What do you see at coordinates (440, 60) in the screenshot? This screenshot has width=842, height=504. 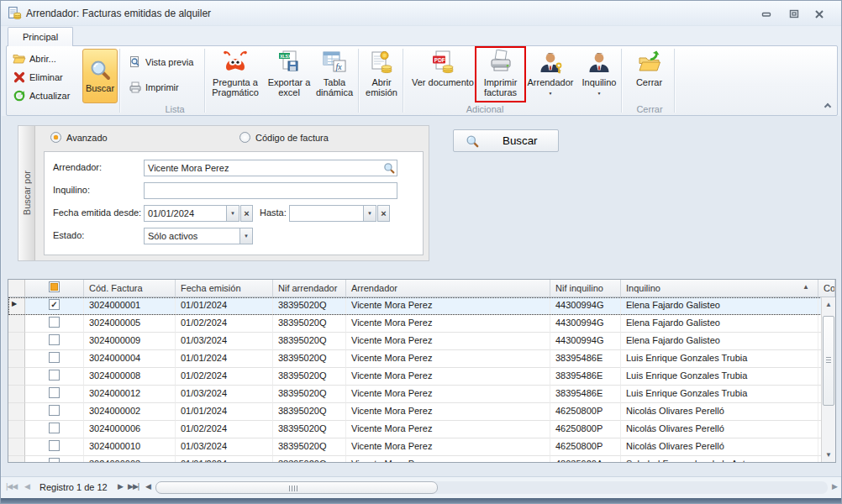 I see `svg-text: PDF` at bounding box center [440, 60].